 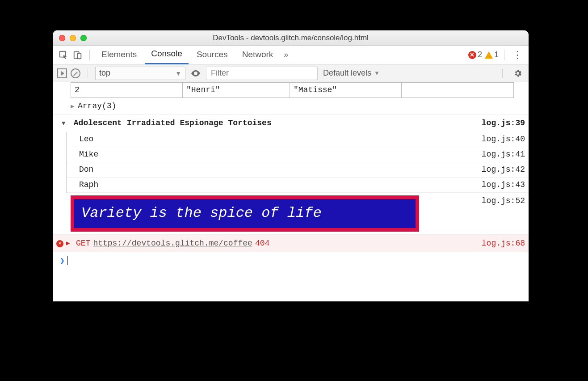 What do you see at coordinates (290, 38) in the screenshot?
I see `titlebar: DevTools - devtools.glitch.me/console/lo…` at bounding box center [290, 38].